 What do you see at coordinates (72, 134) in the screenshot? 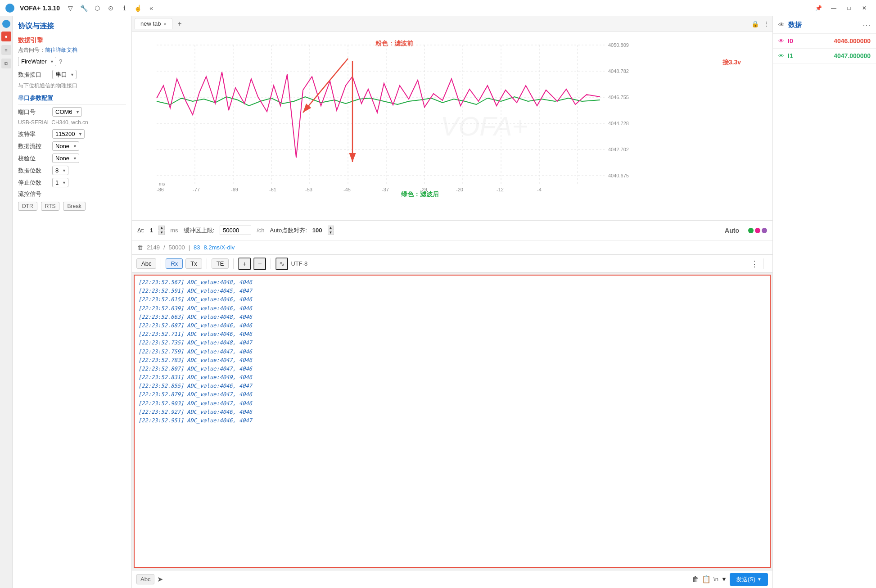
I see `baud-row: 波特率 115200` at bounding box center [72, 134].